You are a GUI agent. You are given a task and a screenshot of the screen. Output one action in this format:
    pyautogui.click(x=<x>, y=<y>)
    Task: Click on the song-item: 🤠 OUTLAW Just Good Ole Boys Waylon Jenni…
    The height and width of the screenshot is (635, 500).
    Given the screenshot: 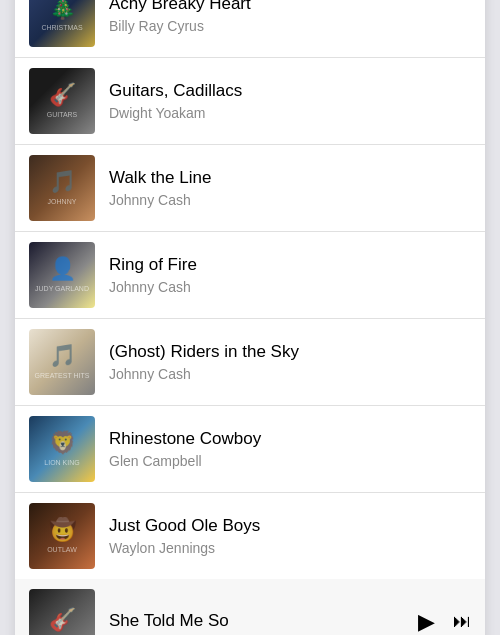 What is the action you would take?
    pyautogui.click(x=250, y=536)
    